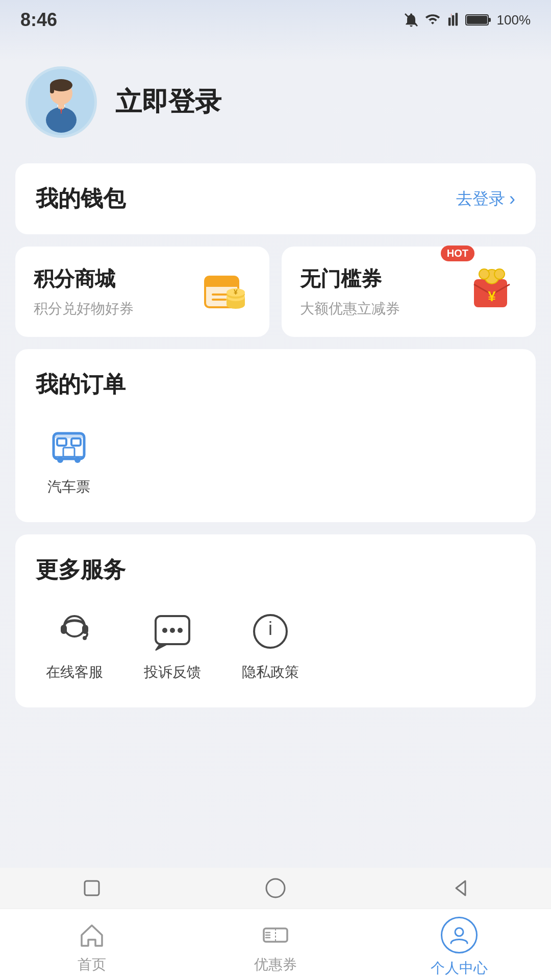 This screenshot has width=551, height=980. I want to click on points-row: 积分商城 积分兑好物好券 ¥, so click(276, 292).